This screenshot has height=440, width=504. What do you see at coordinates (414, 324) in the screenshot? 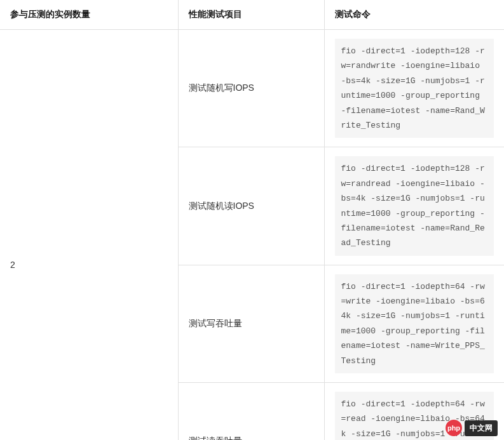
I see `cell-test-command: fio -direct=1 -iodepth=64 -rw=write -ioe…` at bounding box center [414, 324].